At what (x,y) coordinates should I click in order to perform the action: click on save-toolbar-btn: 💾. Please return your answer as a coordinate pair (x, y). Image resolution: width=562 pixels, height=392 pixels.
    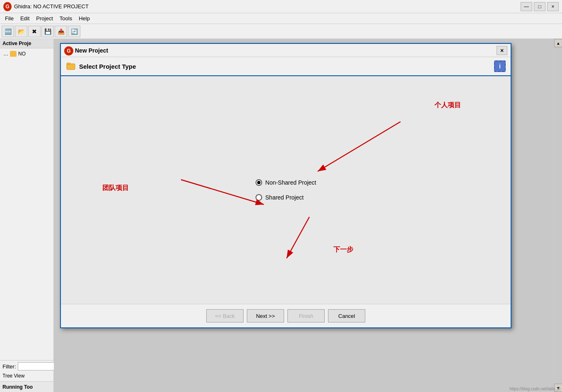
    Looking at the image, I should click on (48, 31).